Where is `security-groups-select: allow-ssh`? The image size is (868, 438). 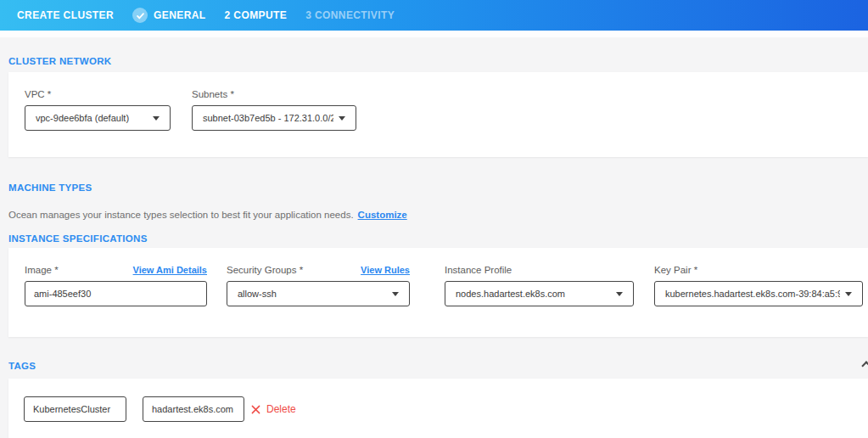
security-groups-select: allow-ssh is located at coordinates (318, 294).